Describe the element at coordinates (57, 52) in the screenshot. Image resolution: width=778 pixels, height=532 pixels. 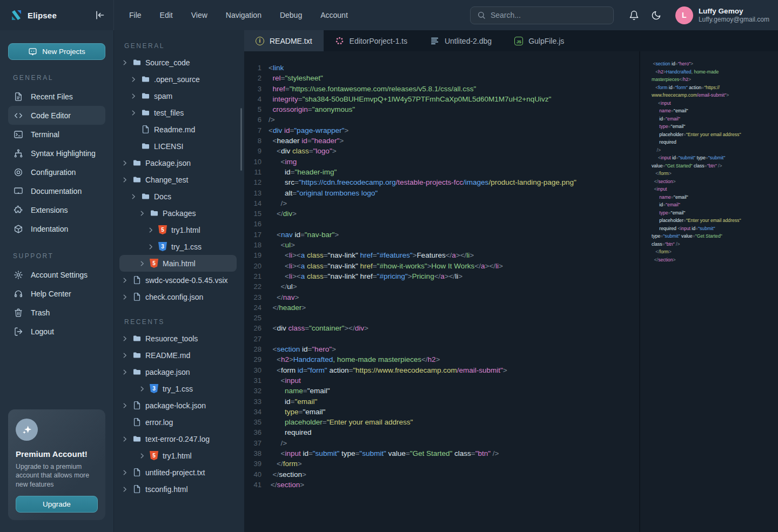
I see `new-projects-button: New Projects` at that location.